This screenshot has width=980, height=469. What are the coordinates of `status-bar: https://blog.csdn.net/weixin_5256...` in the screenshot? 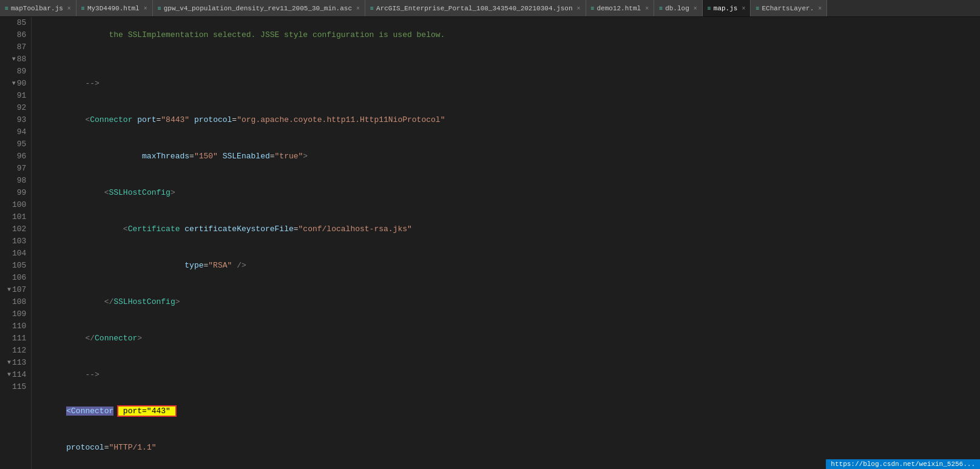 It's located at (903, 464).